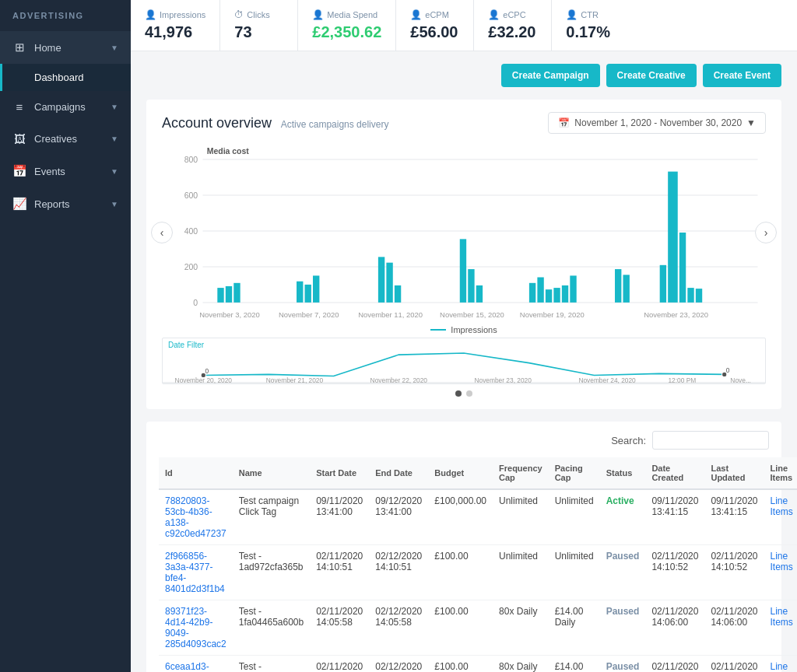 The width and height of the screenshot is (797, 672). Describe the element at coordinates (196, 473) in the screenshot. I see `col-id: Id` at that location.